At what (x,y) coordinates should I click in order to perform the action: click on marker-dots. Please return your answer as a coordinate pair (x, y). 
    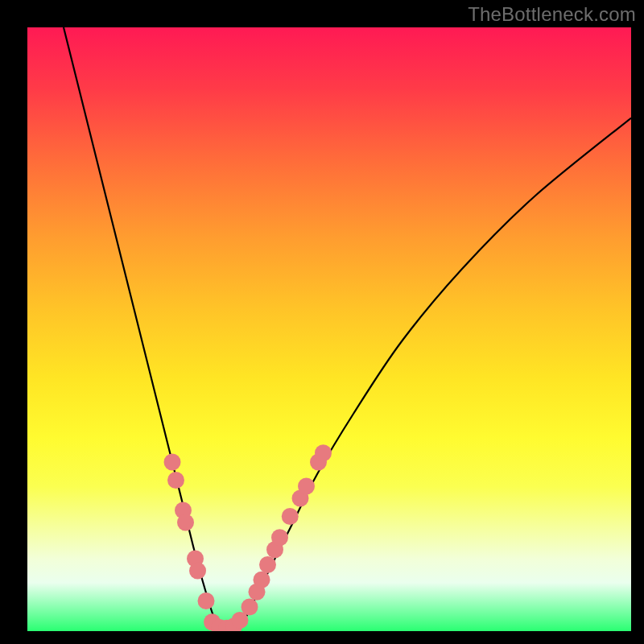
    Looking at the image, I should click on (248, 538).